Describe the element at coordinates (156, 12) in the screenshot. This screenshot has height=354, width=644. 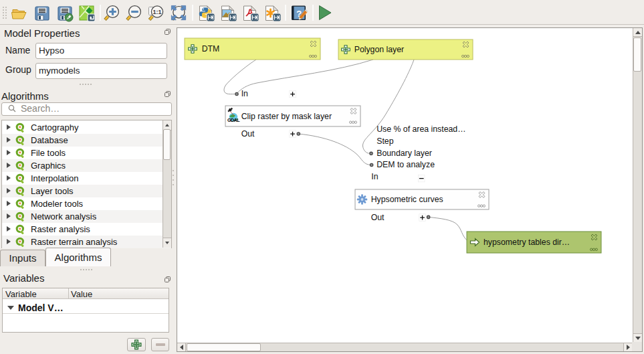
I see `svg-text: 1:1` at that location.